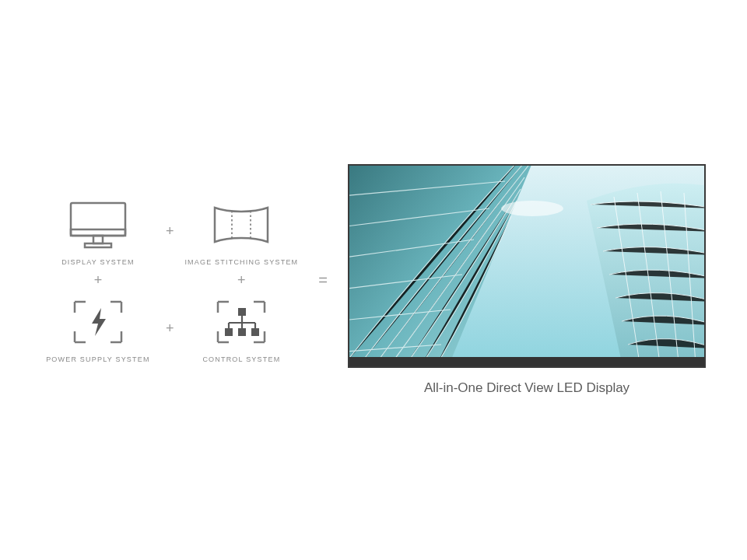 Image resolution: width=747 pixels, height=560 pixels. I want to click on component-display-system: DISPLAY SYSTEM, so click(98, 232).